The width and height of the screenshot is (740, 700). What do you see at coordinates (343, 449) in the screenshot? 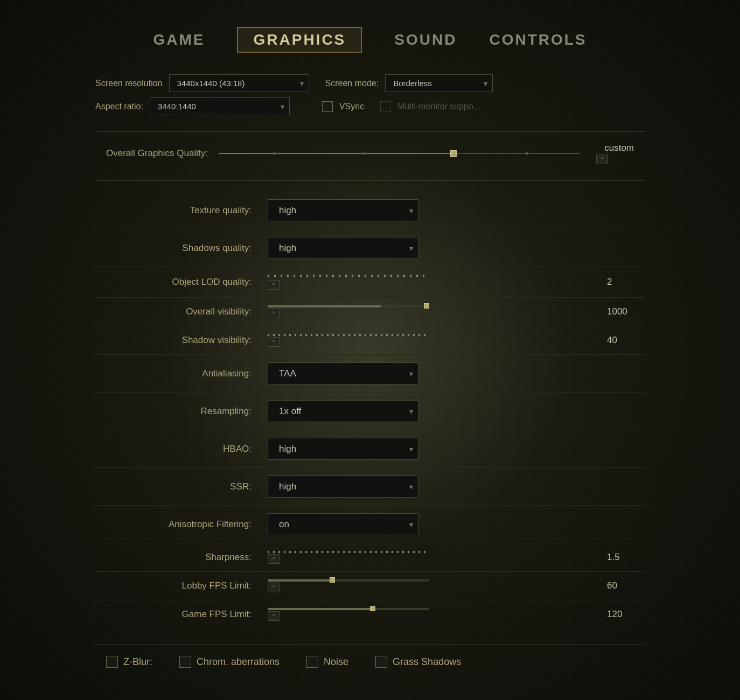
I see `hbao-select: highofflowmedium` at bounding box center [343, 449].